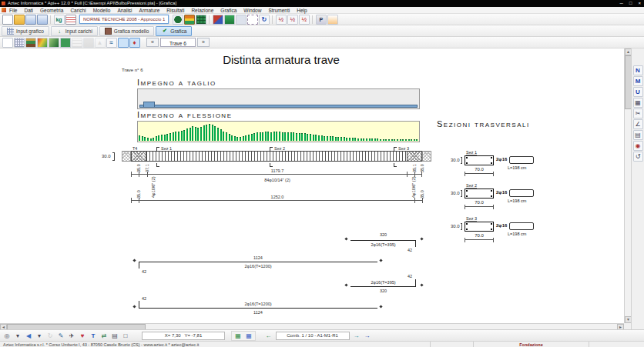 The height and width of the screenshot is (347, 644). I want to click on materials-icon, so click(178, 20).